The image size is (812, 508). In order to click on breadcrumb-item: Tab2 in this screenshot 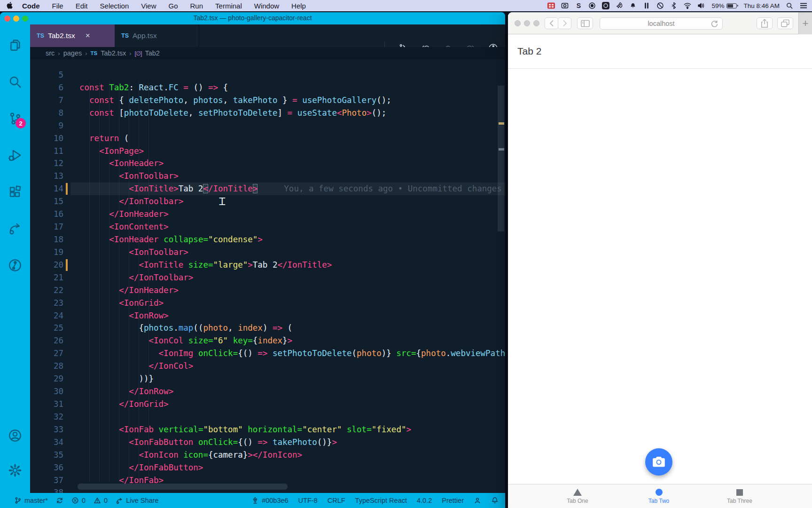, I will do `click(152, 53)`.